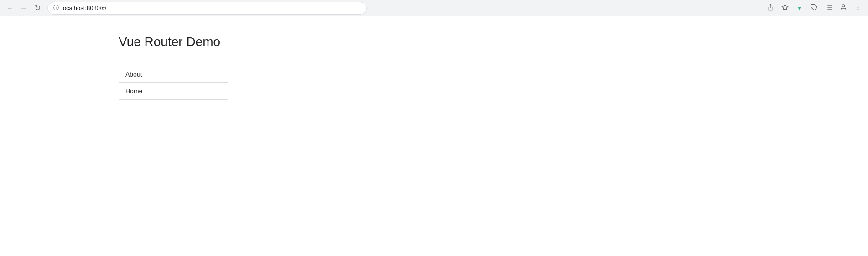  What do you see at coordinates (858, 8) in the screenshot?
I see `menu-button` at bounding box center [858, 8].